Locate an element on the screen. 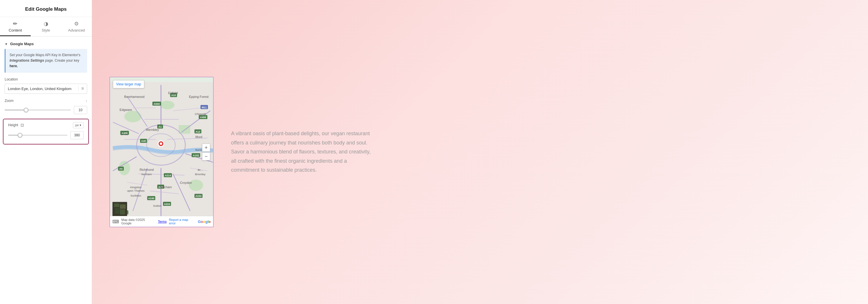 This screenshot has width=868, height=304. api-key-info-box: Set your Google Maps API Key in Elemento… is located at coordinates (46, 61).